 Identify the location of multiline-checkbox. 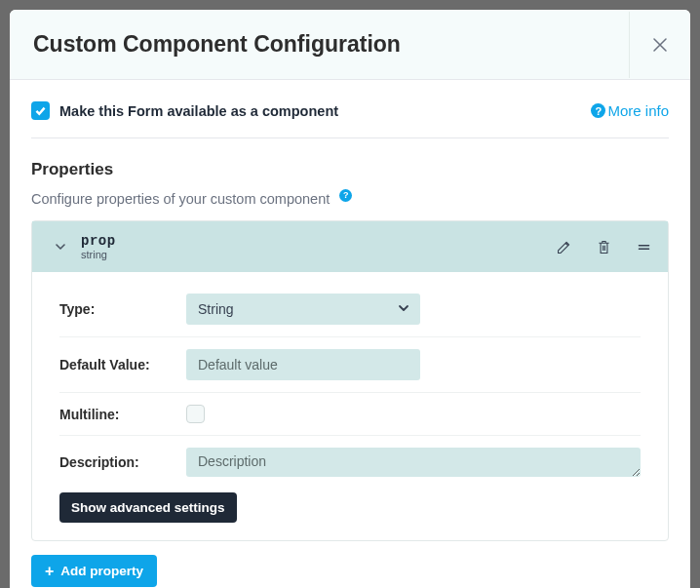
(195, 413).